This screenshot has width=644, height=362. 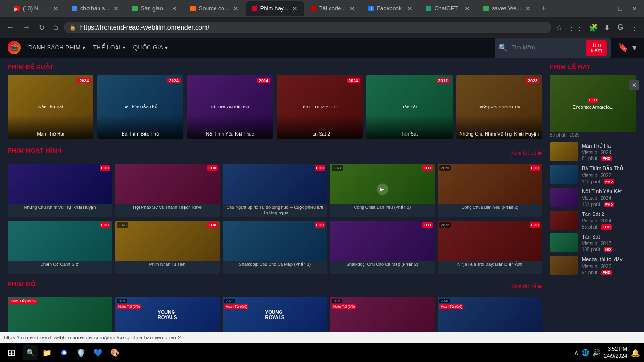 I want to click on tab-close-san: ✕, so click(x=174, y=8).